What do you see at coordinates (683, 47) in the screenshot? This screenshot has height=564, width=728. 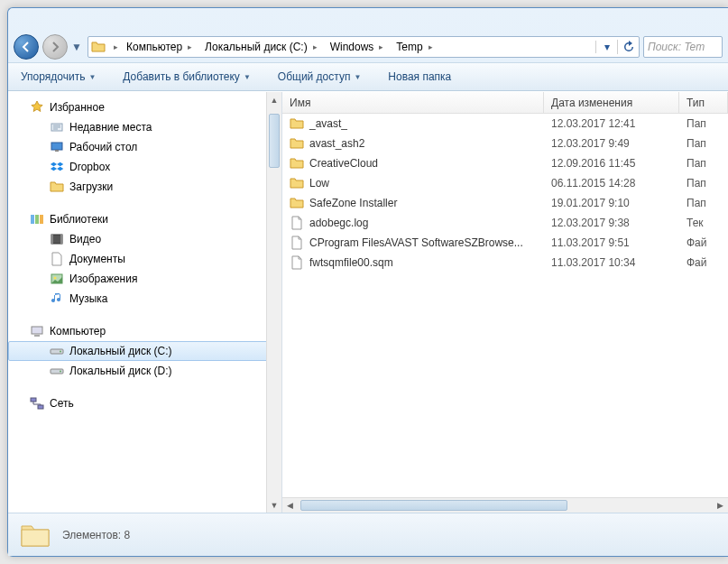 I see `search-input: Поиск: Tem` at bounding box center [683, 47].